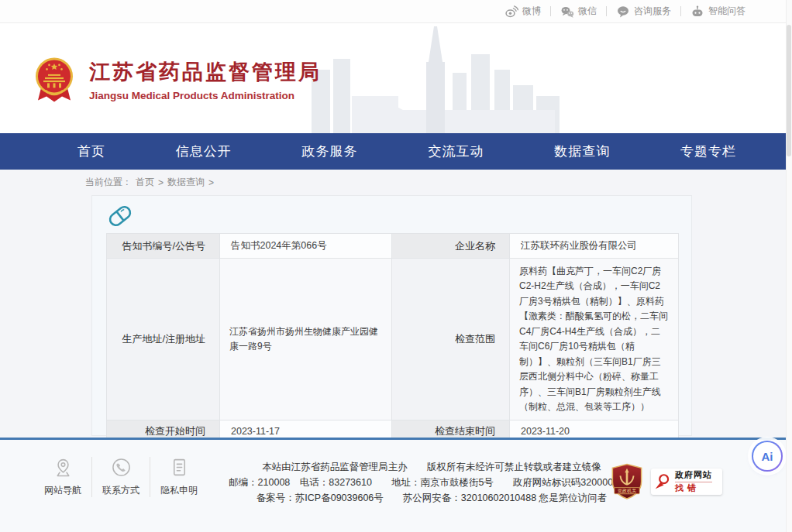 The height and width of the screenshot is (532, 792). I want to click on wechat-icon, so click(567, 12).